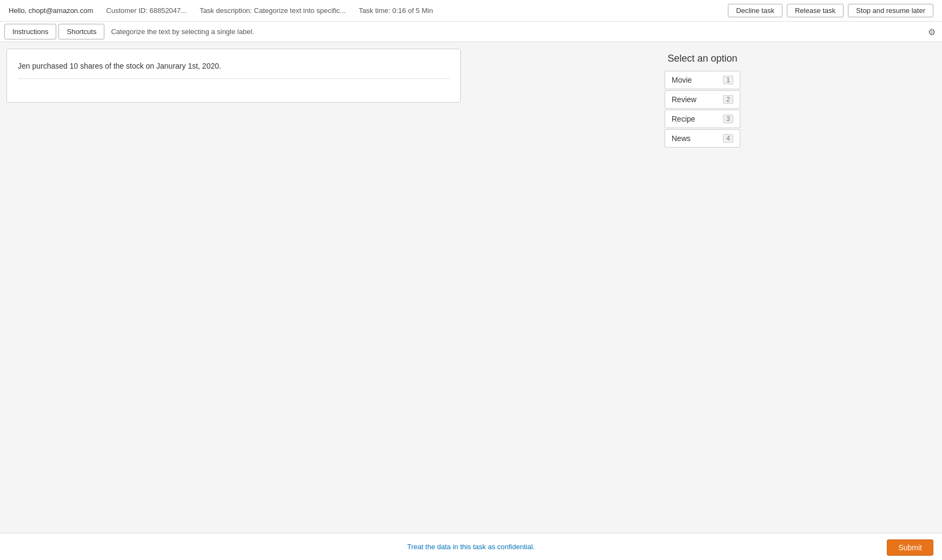 The width and height of the screenshot is (942, 560). What do you see at coordinates (234, 76) in the screenshot?
I see `text-panel: Jen purchased 10 shares of the stock on …` at bounding box center [234, 76].